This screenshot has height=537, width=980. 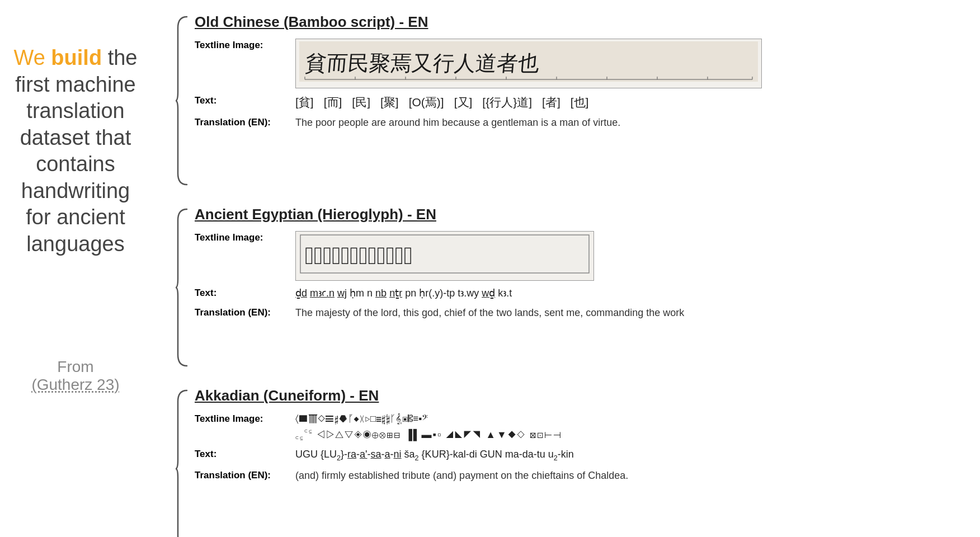 I want to click on hero-for-ancient: for ancient, so click(x=75, y=217).